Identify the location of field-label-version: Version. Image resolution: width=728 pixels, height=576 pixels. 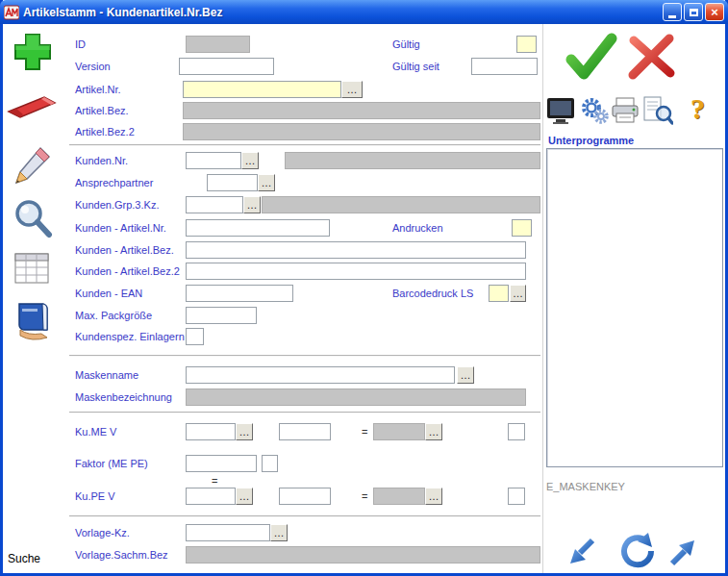
(92, 66).